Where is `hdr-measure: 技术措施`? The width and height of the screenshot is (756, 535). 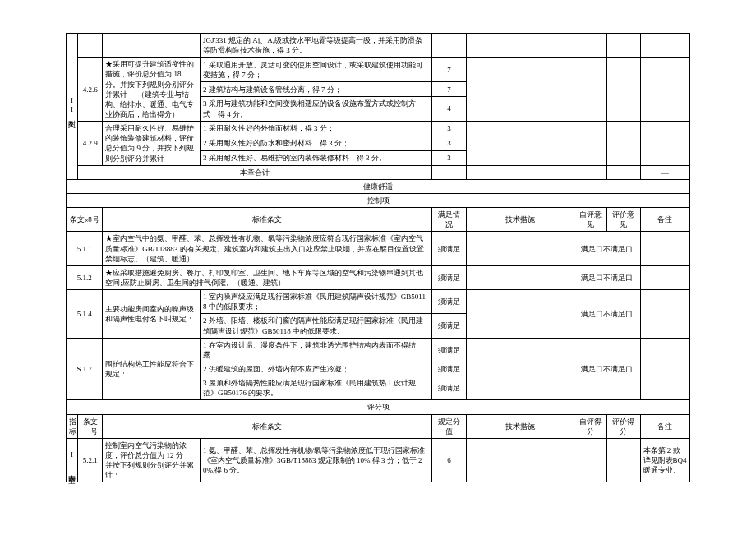 hdr-measure: 技术措施 is located at coordinates (521, 220).